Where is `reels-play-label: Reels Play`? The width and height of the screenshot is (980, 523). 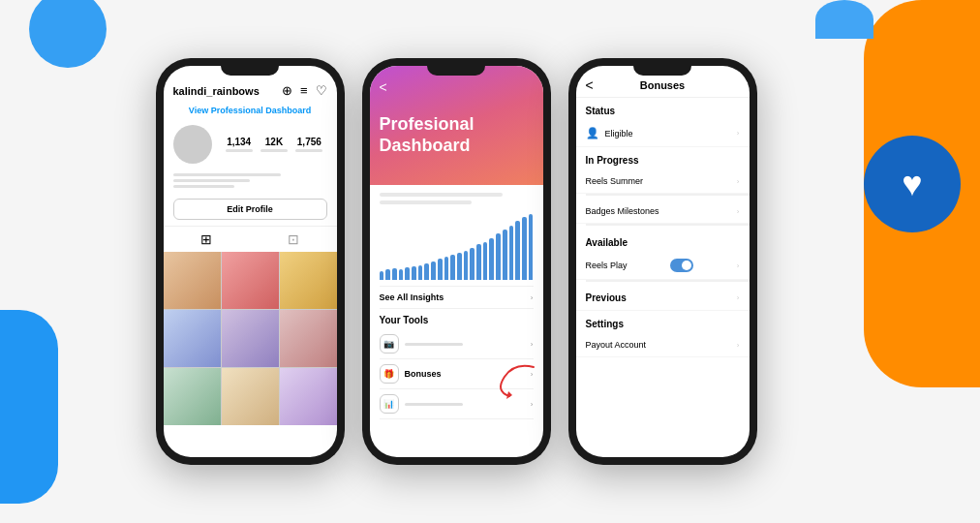
reels-play-label: Reels Play is located at coordinates (606, 265).